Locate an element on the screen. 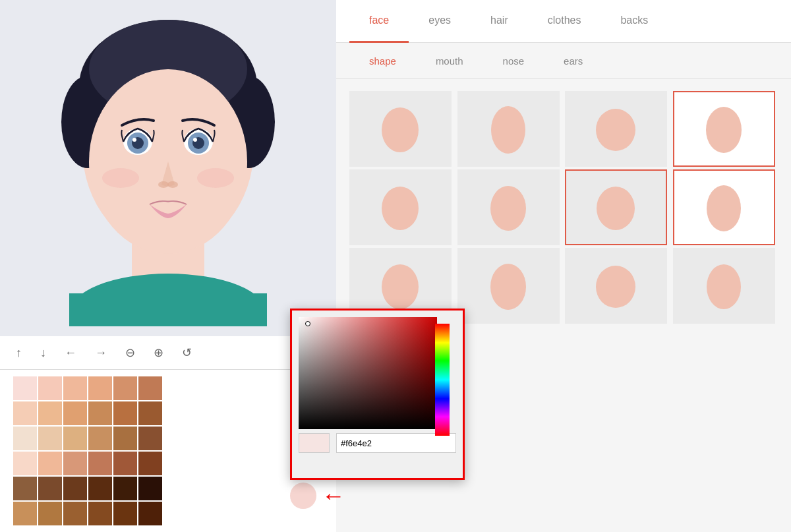 This screenshot has width=791, height=532. move-up-button: ↑ is located at coordinates (18, 353).